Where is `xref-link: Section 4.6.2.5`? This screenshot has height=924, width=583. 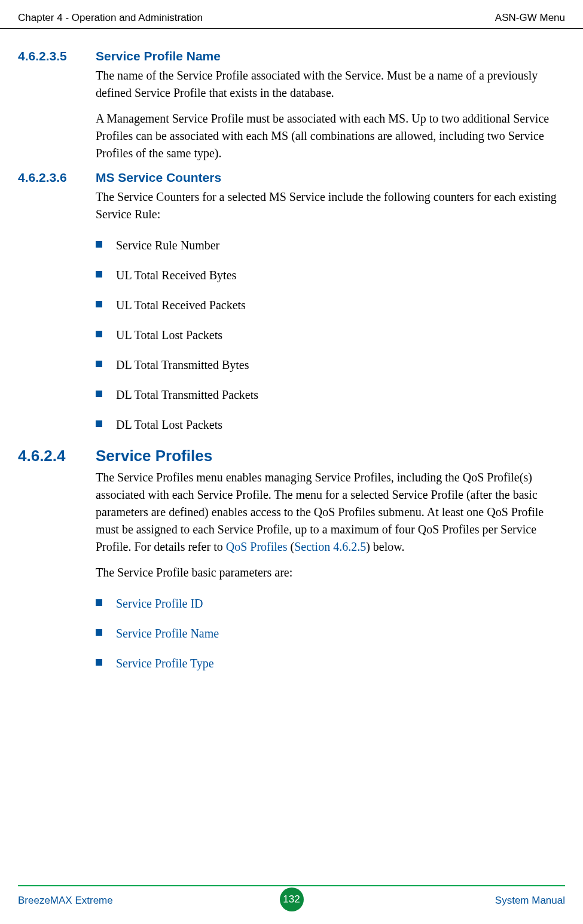
xref-link: Section 4.6.2.5 is located at coordinates (330, 547).